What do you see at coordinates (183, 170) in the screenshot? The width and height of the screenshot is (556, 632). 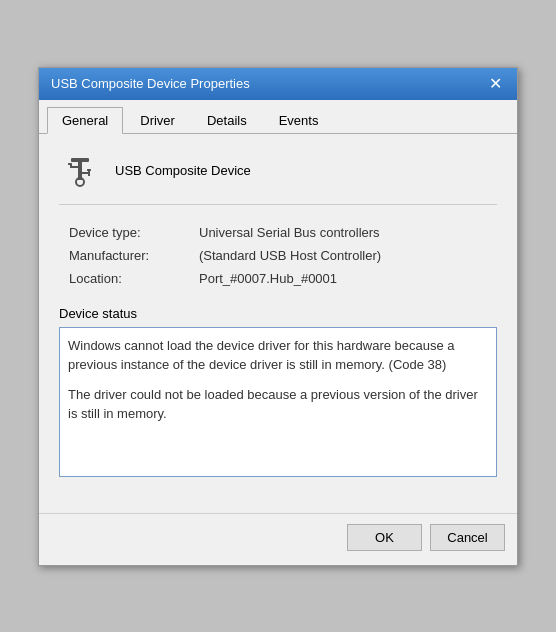 I see `device-name: USB Composite Device` at bounding box center [183, 170].